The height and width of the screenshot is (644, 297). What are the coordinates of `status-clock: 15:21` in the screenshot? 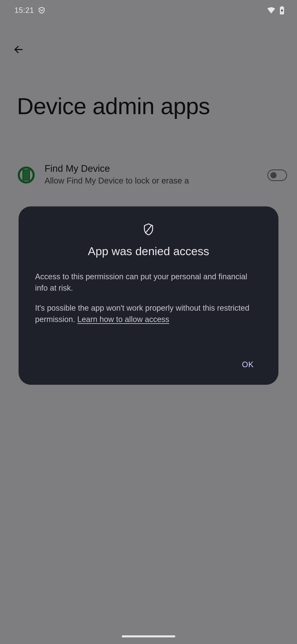 It's located at (24, 10).